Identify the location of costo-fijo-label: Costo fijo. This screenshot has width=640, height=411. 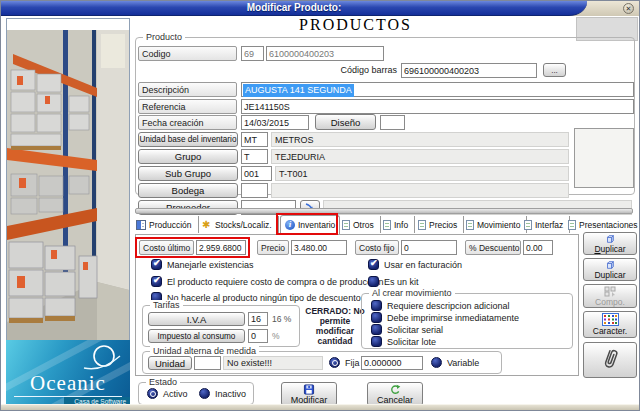
(377, 248).